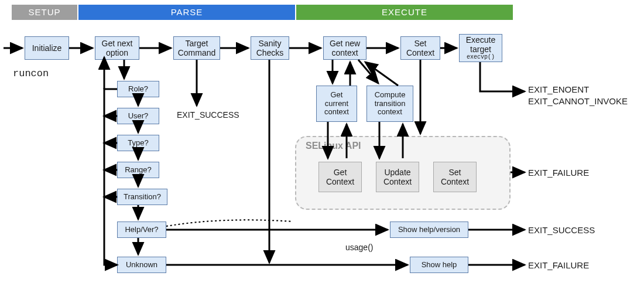  What do you see at coordinates (455, 177) in the screenshot?
I see `api-set-context: SetContext` at bounding box center [455, 177].